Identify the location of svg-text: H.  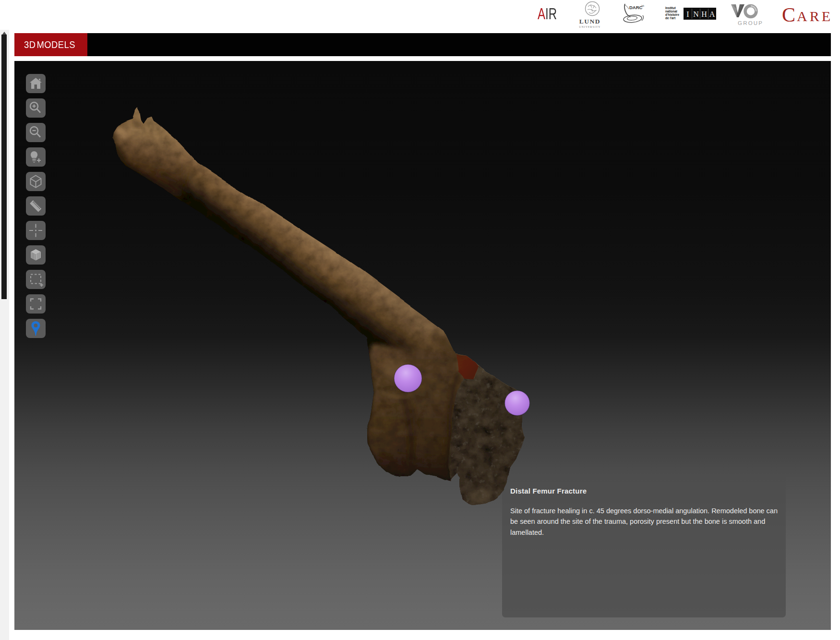
(704, 14).